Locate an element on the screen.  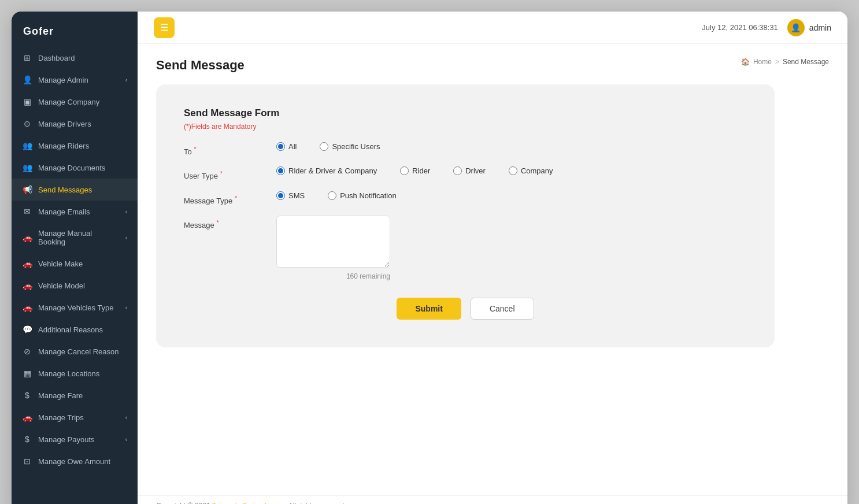
cancel-button: Cancel is located at coordinates (502, 309).